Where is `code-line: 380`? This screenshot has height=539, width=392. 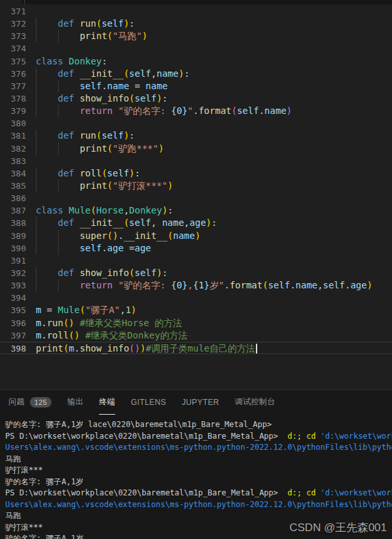
code-line: 380 is located at coordinates (196, 124).